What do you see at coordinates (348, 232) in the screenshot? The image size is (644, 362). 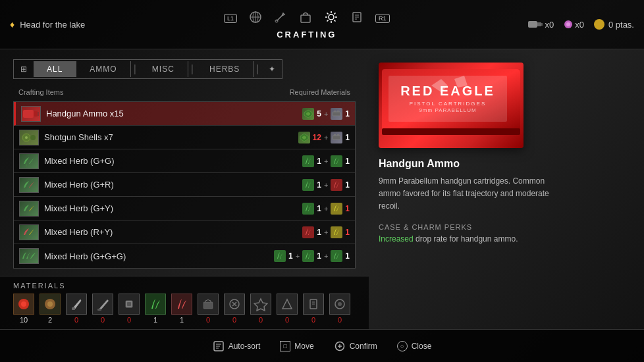 I see `mat-count-hy-6: 1` at bounding box center [348, 232].